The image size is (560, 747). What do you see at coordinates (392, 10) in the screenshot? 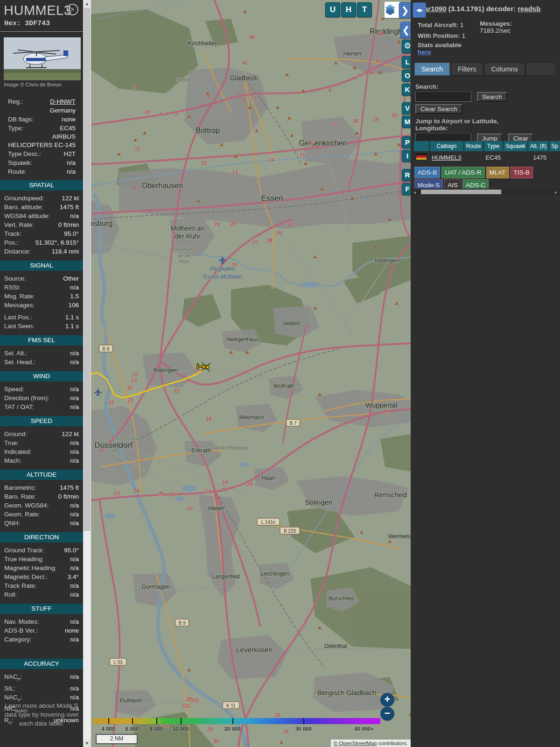
I see `layers-button` at bounding box center [392, 10].